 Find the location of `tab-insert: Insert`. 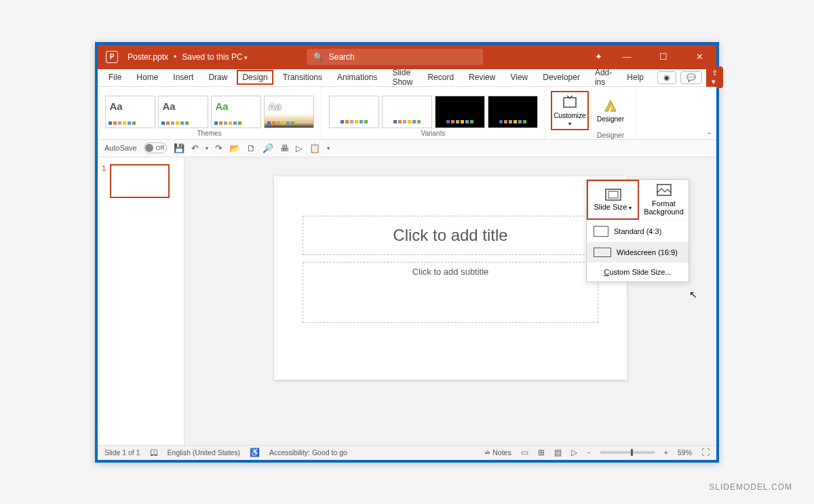

tab-insert: Insert is located at coordinates (183, 77).